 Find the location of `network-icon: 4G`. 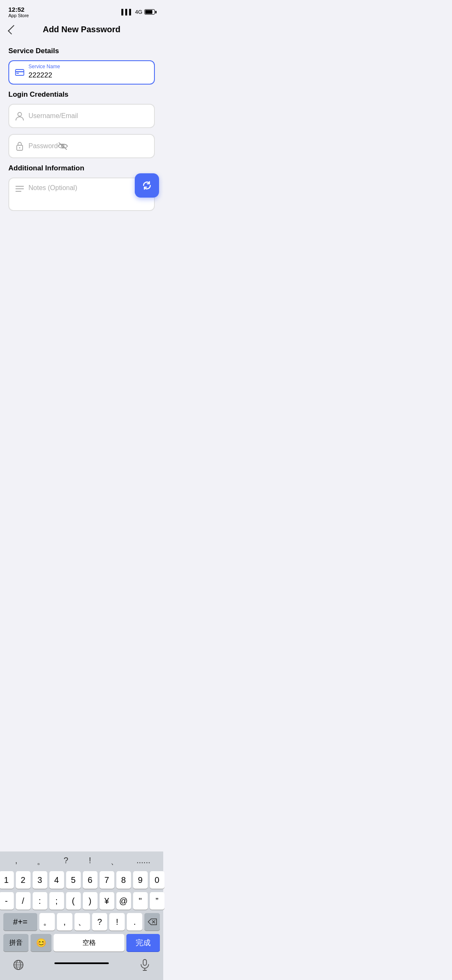

network-icon: 4G is located at coordinates (139, 12).